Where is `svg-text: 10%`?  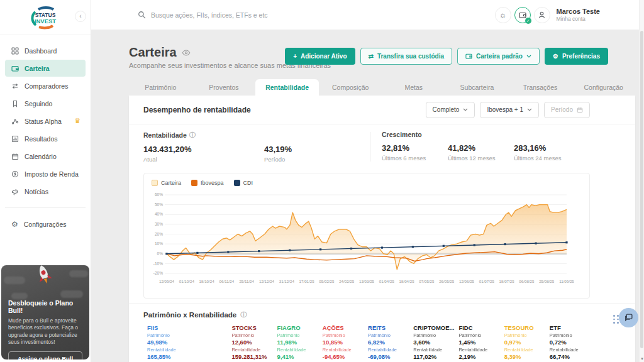 svg-text: 10% is located at coordinates (158, 244).